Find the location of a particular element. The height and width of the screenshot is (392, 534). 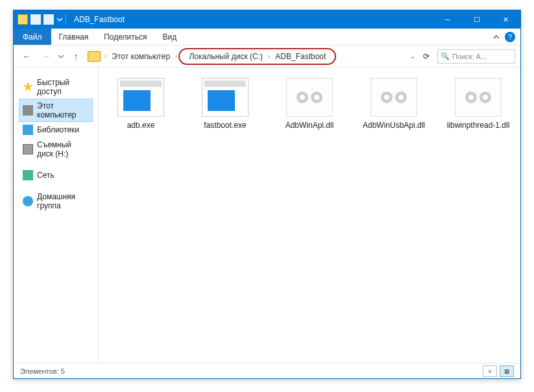

up-button: ↑ is located at coordinates (76, 56).